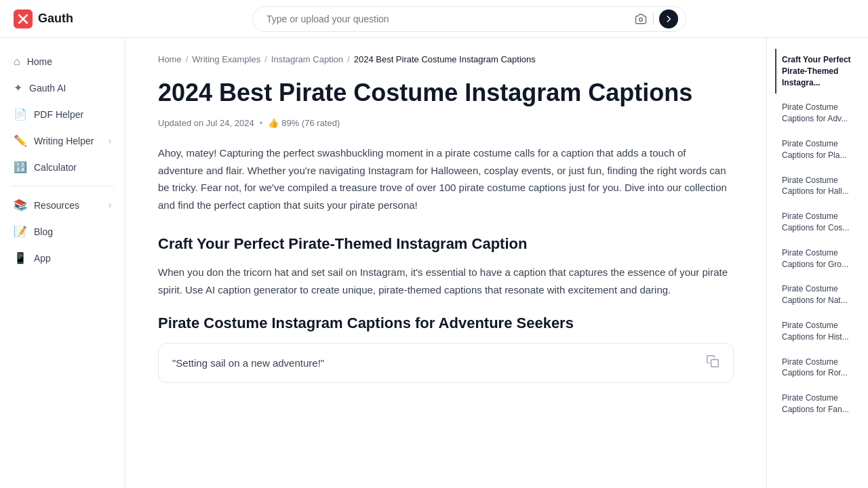  Describe the element at coordinates (446, 92) in the screenshot. I see `article-title: 2024 Best Pirate Costume Instagram Capti…` at that location.